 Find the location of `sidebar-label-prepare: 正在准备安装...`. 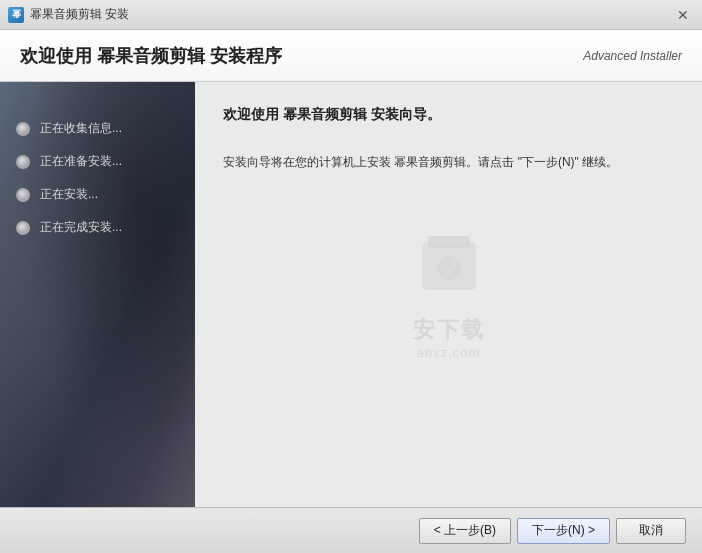

sidebar-label-prepare: 正在准备安装... is located at coordinates (81, 162).